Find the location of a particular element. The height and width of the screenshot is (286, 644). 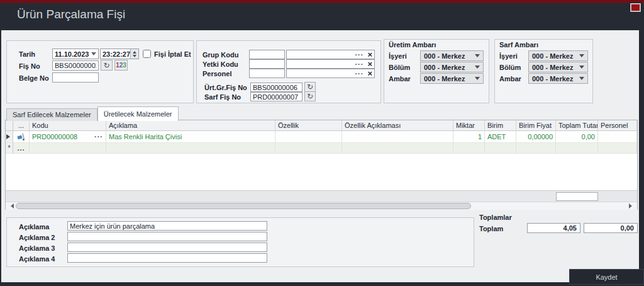

sarf-fis-refresh-button: ↻ is located at coordinates (310, 96).